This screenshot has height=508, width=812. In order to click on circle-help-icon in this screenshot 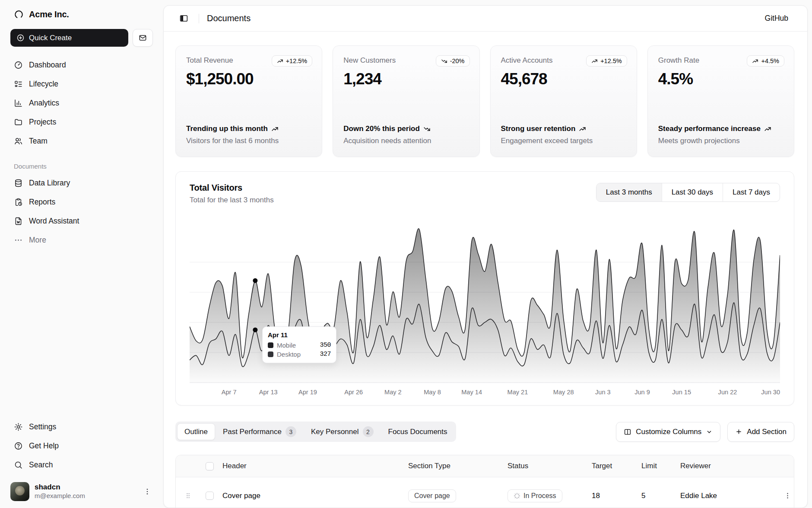, I will do `click(18, 446)`.